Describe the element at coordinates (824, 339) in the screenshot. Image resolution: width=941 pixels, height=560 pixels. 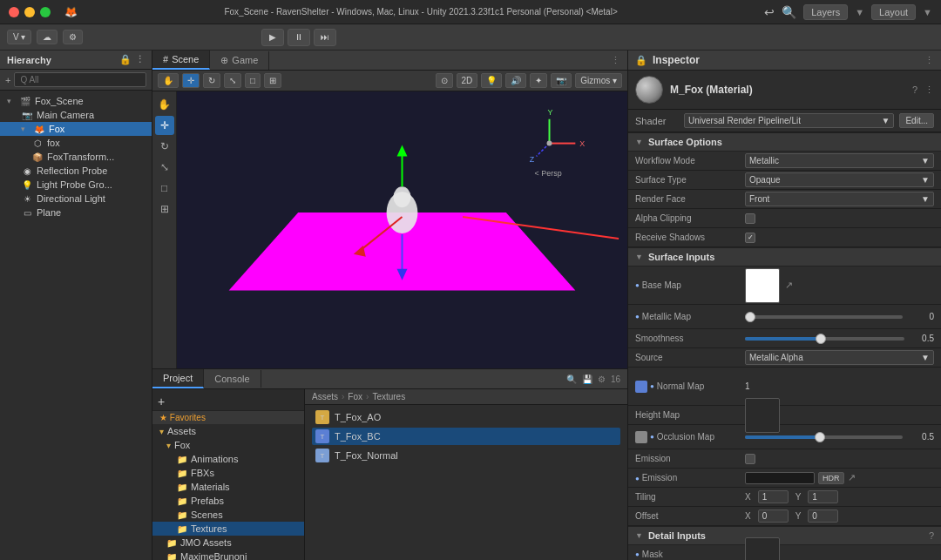
I see `smoothness-slider-track` at that location.